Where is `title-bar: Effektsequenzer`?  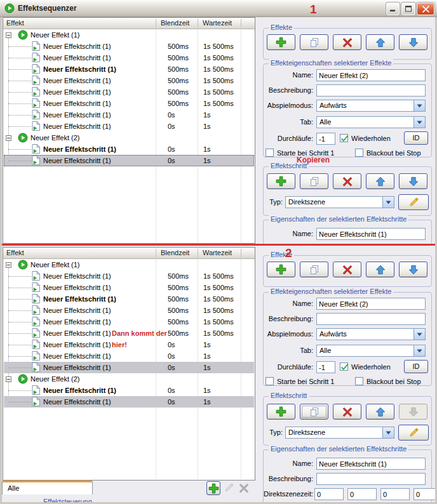
title-bar: Effektsequenzer is located at coordinates (218, 9).